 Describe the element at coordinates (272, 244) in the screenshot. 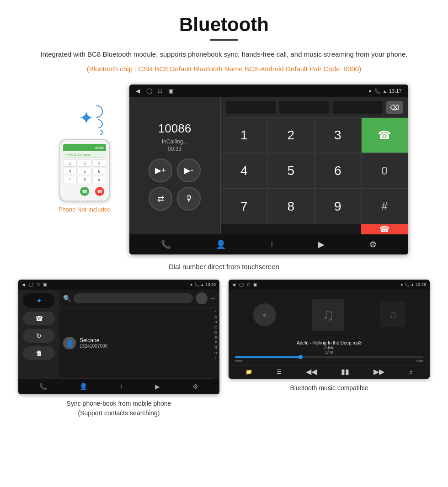

I see `keypad-nav-icon: ⁝` at that location.